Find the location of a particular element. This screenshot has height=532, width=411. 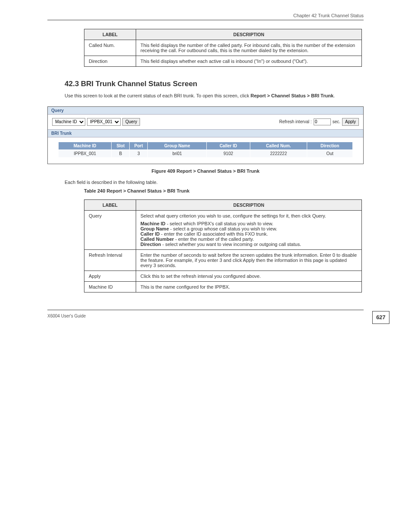

trunk-panel-title: BRI Trunk is located at coordinates (206, 134).